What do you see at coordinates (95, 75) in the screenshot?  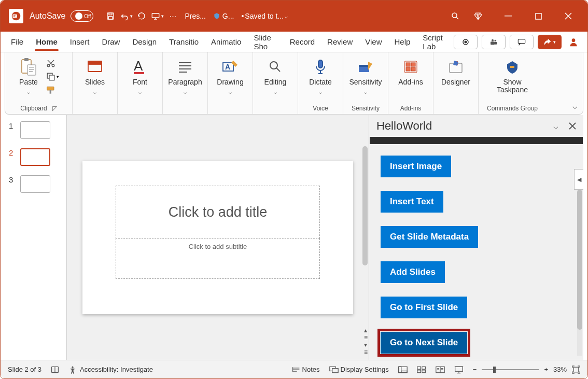 I see `slides-button: Slides⌵` at bounding box center [95, 75].